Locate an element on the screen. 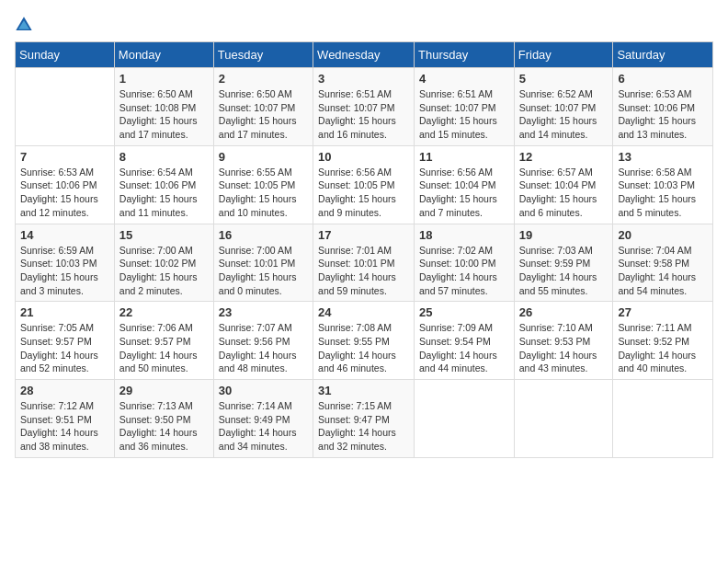  day-number: 5 is located at coordinates (564, 79).